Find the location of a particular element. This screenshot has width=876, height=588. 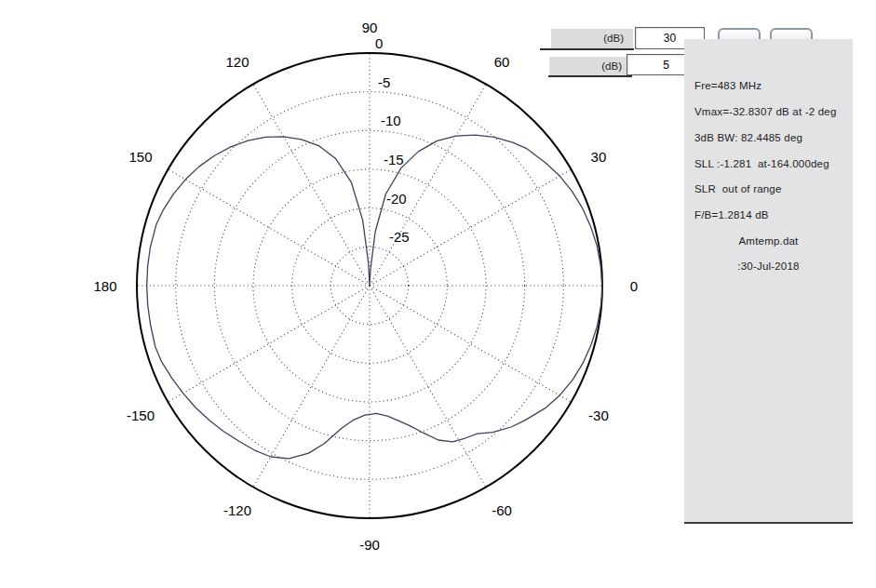

radial-tick-label: -25 is located at coordinates (399, 236).